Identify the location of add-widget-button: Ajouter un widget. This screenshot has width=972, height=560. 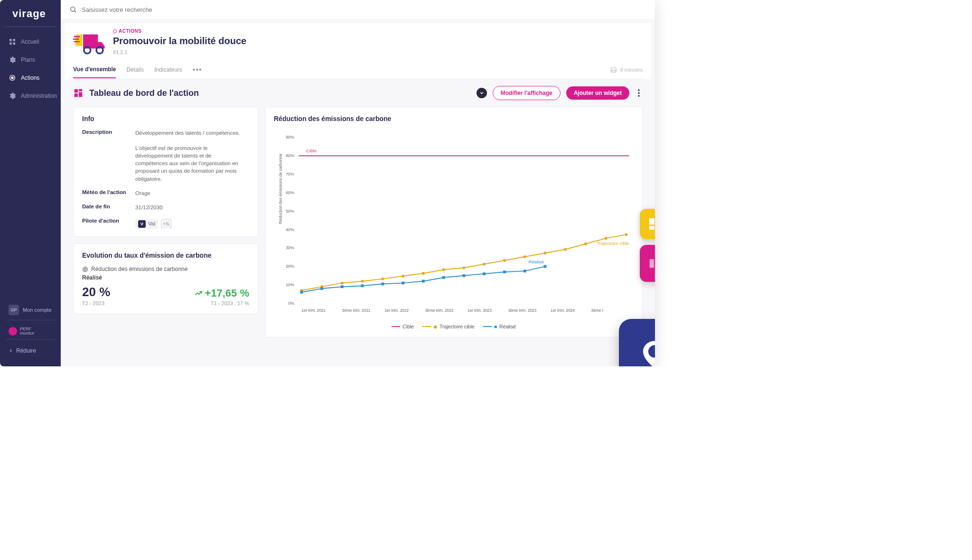
(598, 93).